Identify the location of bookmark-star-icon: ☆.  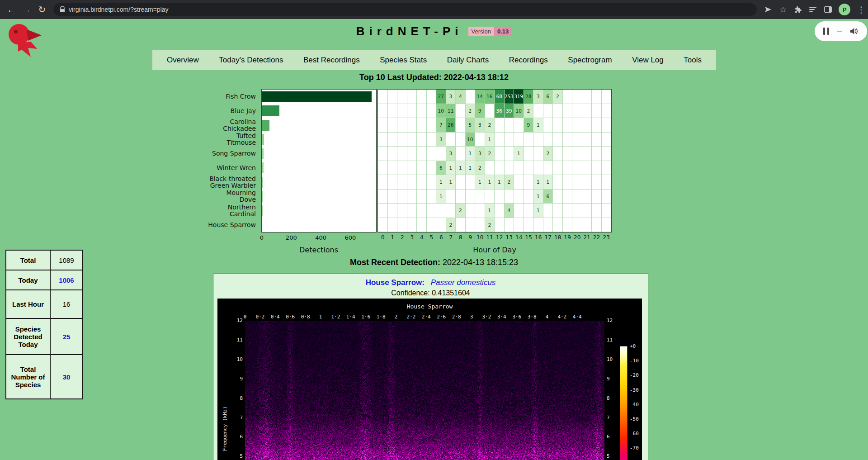
(783, 9).